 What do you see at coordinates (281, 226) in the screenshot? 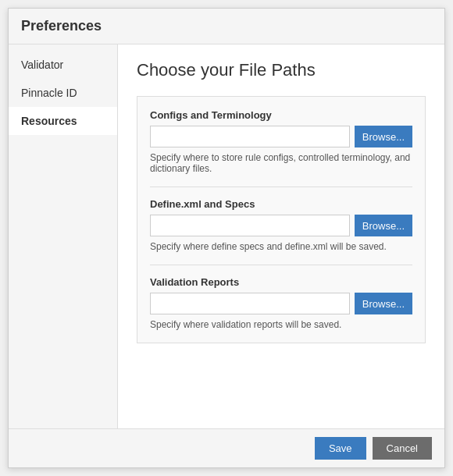
I see `define-field-row: Browse...` at bounding box center [281, 226].